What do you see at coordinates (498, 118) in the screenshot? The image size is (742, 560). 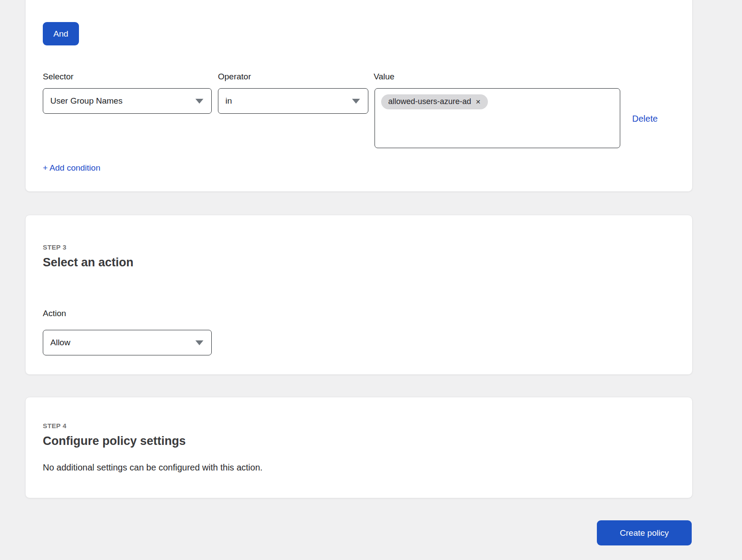 I see `value-input: allowed-users-azure-ad ✕` at bounding box center [498, 118].